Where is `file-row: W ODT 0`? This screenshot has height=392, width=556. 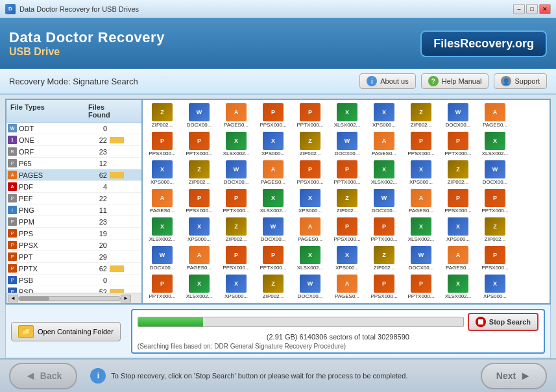 file-row: W ODT 0 is located at coordinates (74, 129).